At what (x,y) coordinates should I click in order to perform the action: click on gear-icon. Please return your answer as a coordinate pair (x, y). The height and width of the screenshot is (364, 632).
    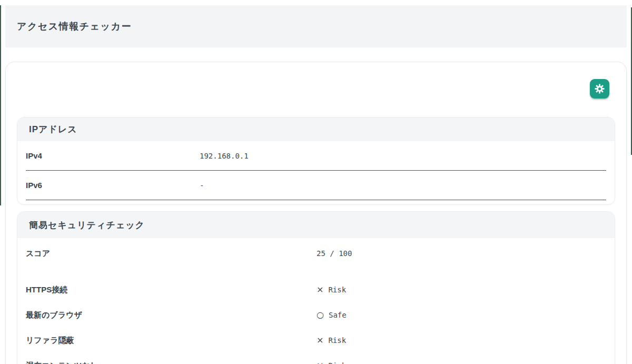
    Looking at the image, I should click on (599, 88).